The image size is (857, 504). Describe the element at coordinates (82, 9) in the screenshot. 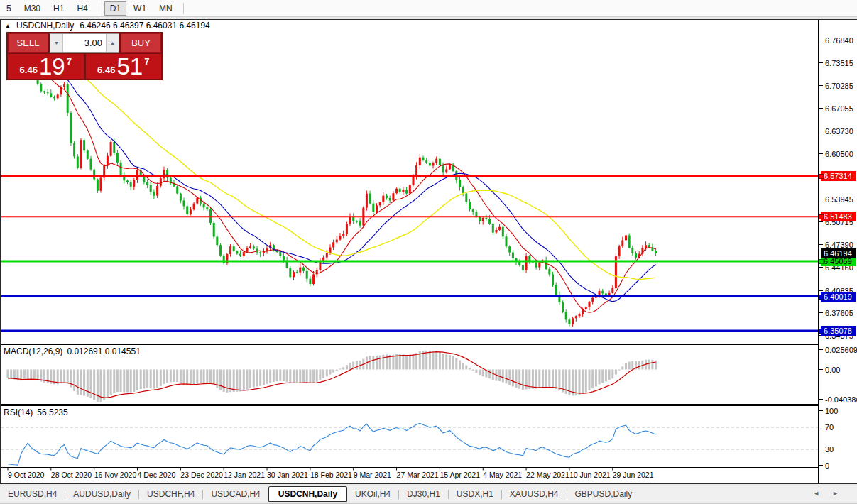

I see `timeframe-button-h4: H4` at that location.